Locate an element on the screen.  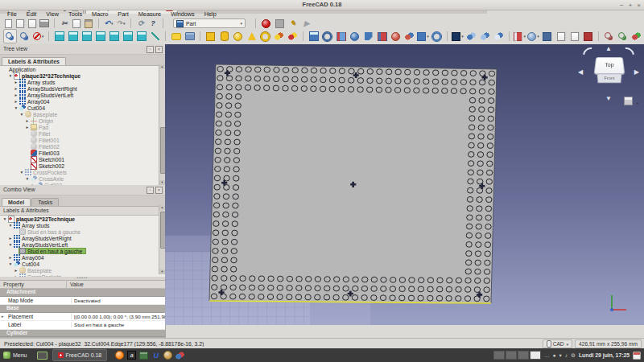
tree-item-content: Array studs is located at coordinates (33, 225).